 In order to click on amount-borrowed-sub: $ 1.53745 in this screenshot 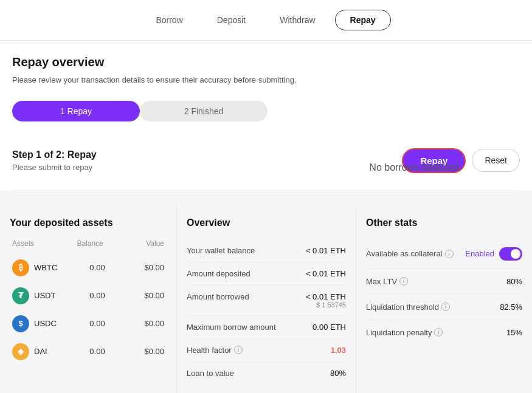, I will do `click(326, 305)`.